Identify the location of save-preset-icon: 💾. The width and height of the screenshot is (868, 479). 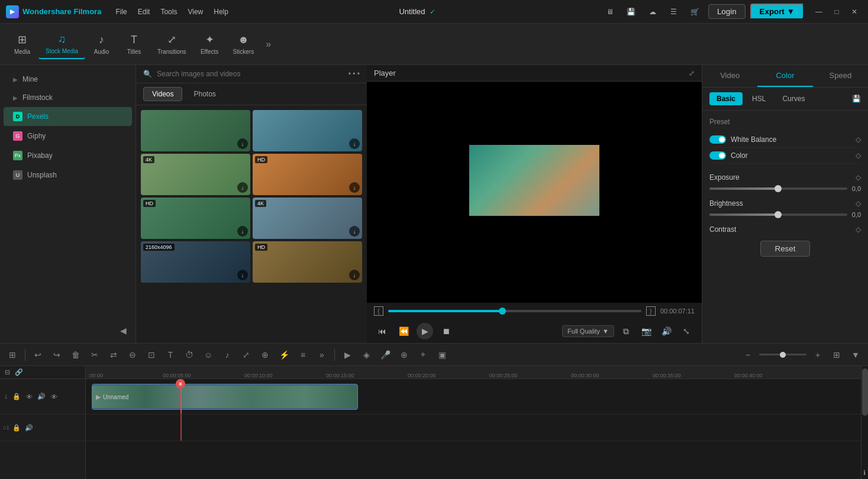
(857, 99).